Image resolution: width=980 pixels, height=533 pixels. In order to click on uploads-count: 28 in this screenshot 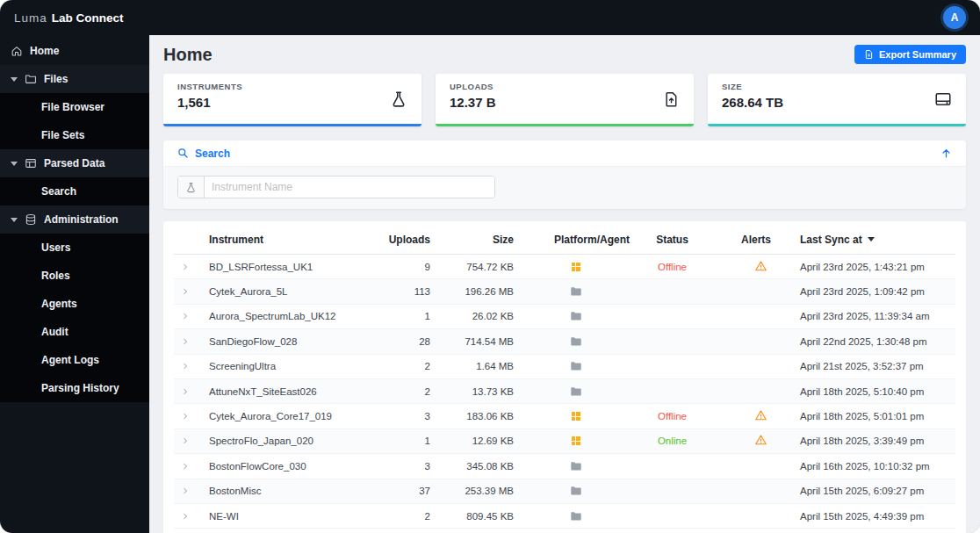, I will do `click(402, 342)`.